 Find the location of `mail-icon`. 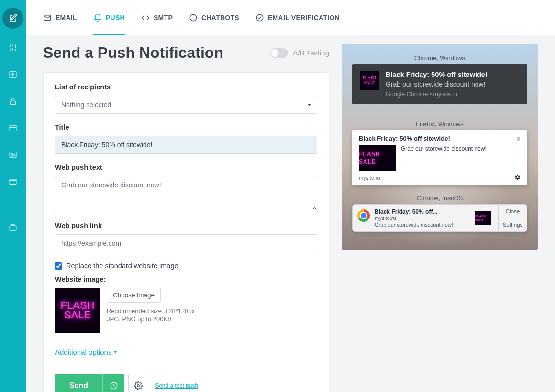

mail-icon is located at coordinates (47, 18).